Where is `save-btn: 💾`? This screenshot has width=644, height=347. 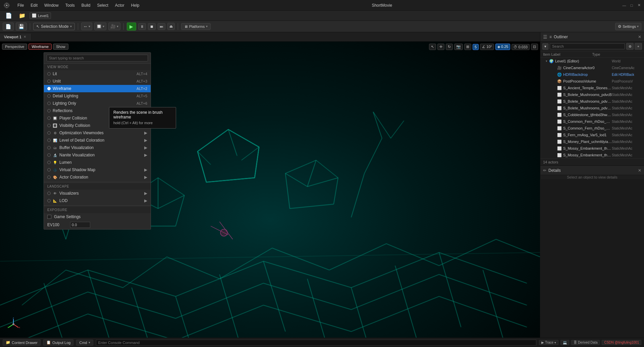
save-btn: 💾 is located at coordinates (21, 27).